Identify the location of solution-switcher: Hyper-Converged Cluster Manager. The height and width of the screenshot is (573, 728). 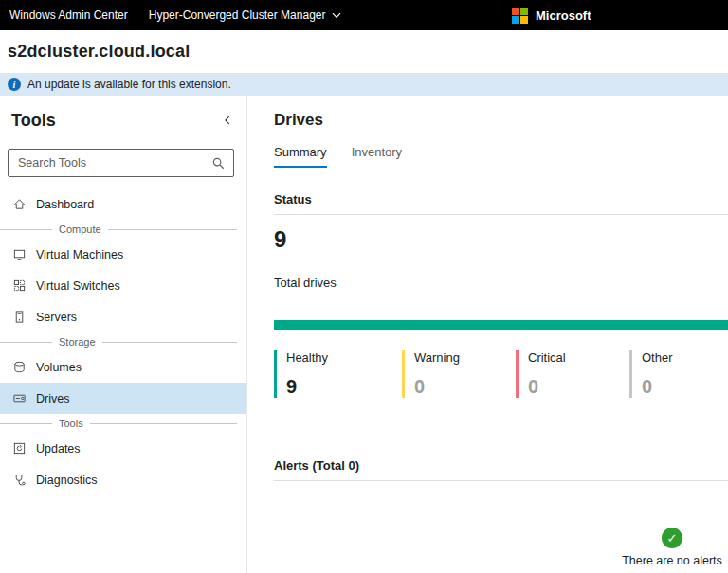
(246, 15).